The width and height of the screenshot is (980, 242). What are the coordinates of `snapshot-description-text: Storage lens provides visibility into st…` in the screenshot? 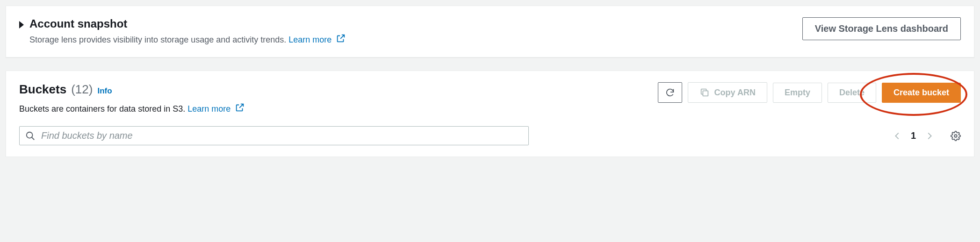 It's located at (158, 40).